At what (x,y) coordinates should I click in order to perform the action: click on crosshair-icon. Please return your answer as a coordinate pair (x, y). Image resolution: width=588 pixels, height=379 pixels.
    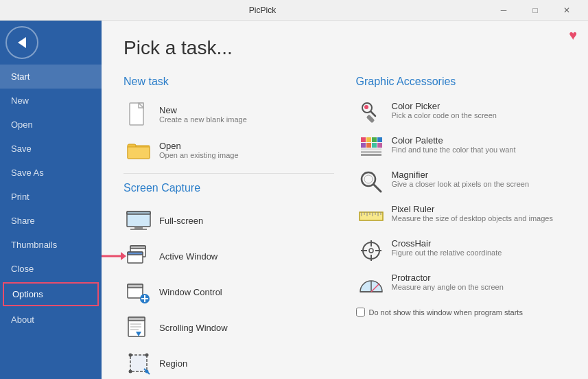
    Looking at the image, I should click on (371, 251).